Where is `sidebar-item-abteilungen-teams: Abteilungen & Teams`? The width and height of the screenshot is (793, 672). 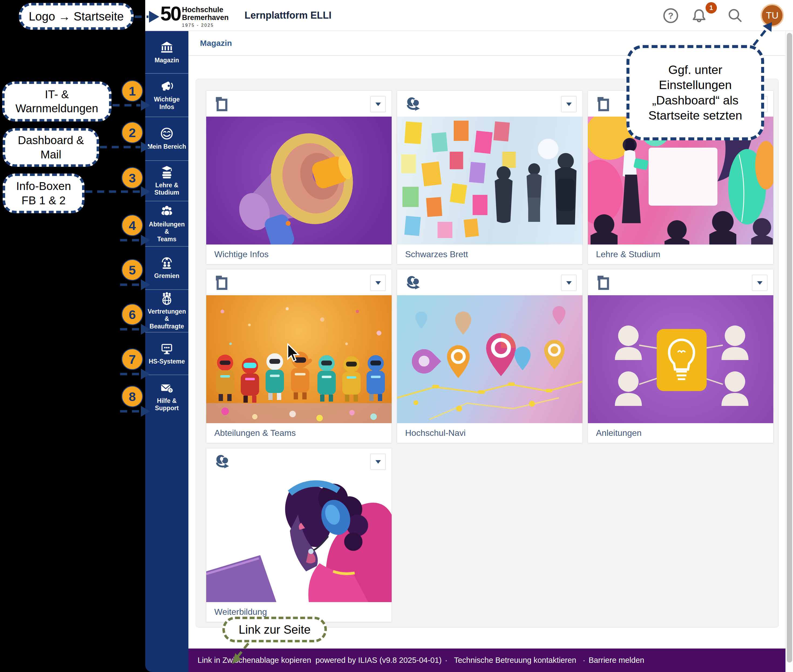 sidebar-item-abteilungen-teams: Abteilungen & Teams is located at coordinates (167, 223).